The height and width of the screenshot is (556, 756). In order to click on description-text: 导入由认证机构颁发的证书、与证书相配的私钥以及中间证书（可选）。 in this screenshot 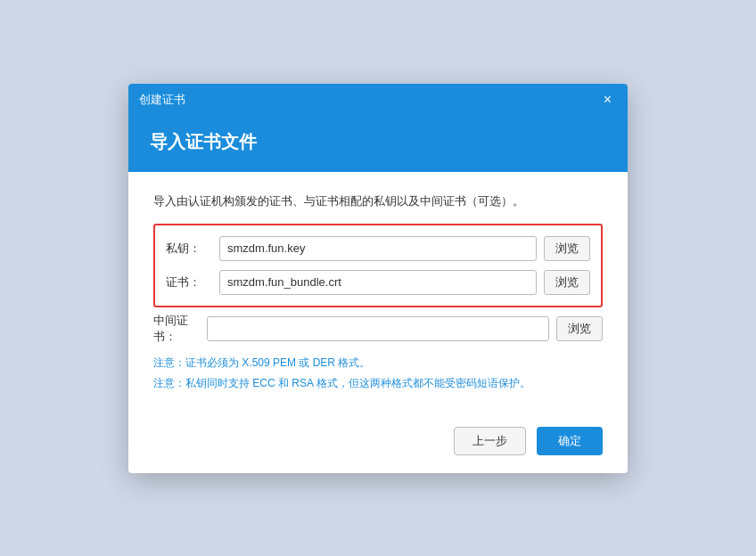, I will do `click(378, 201)`.